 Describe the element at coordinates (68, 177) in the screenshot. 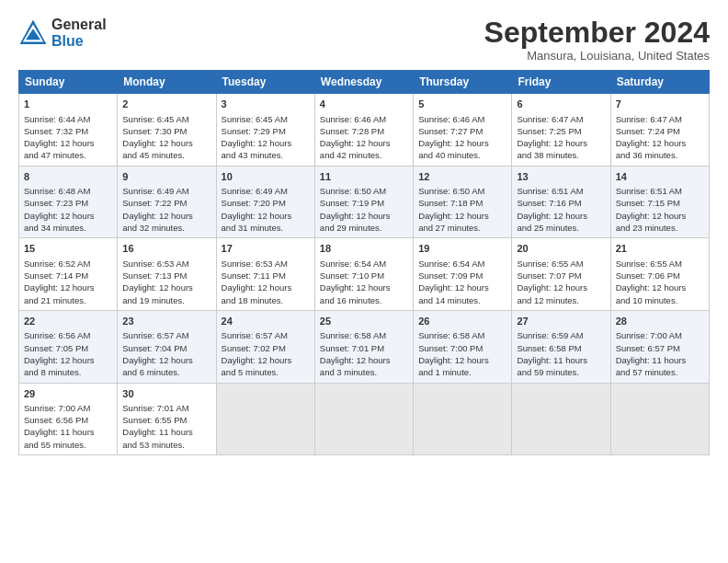

I see `day-number: 8` at that location.